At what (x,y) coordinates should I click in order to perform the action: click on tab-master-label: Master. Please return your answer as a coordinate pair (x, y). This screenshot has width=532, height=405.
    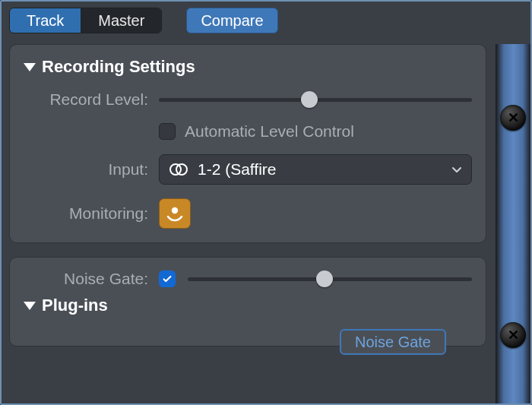
    Looking at the image, I should click on (122, 21).